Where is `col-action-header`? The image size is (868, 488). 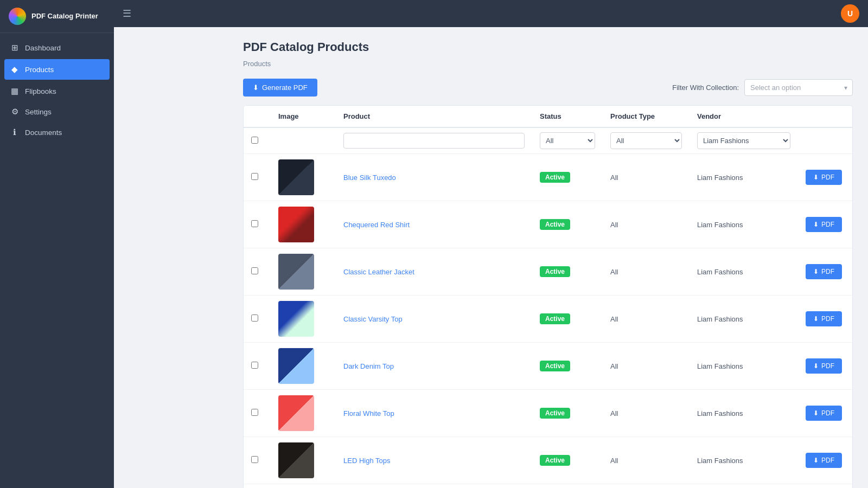
col-action-header is located at coordinates (825, 117).